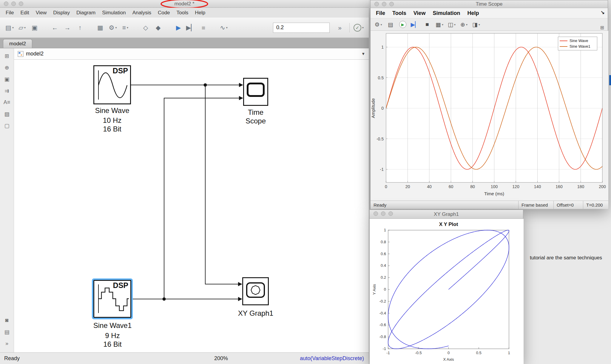 The image size is (611, 364). I want to click on block-annotation-freq1: 9 Hz, so click(112, 336).